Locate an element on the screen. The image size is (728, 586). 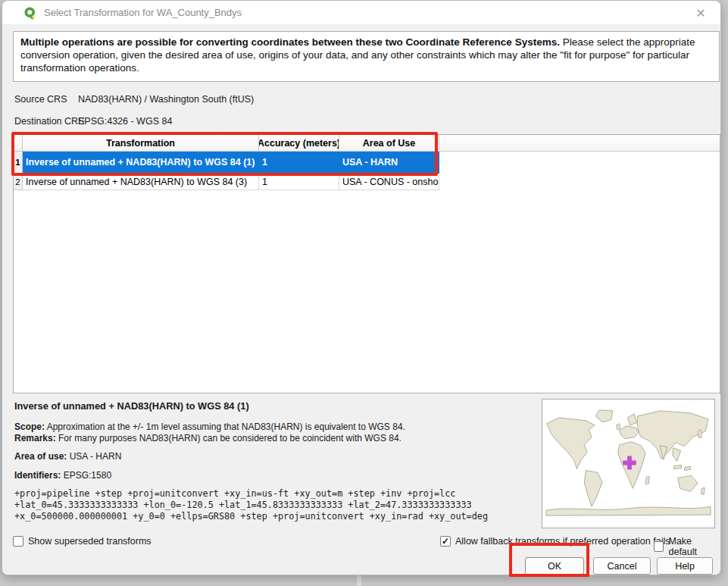
qgis-logo-icon is located at coordinates (30, 13).